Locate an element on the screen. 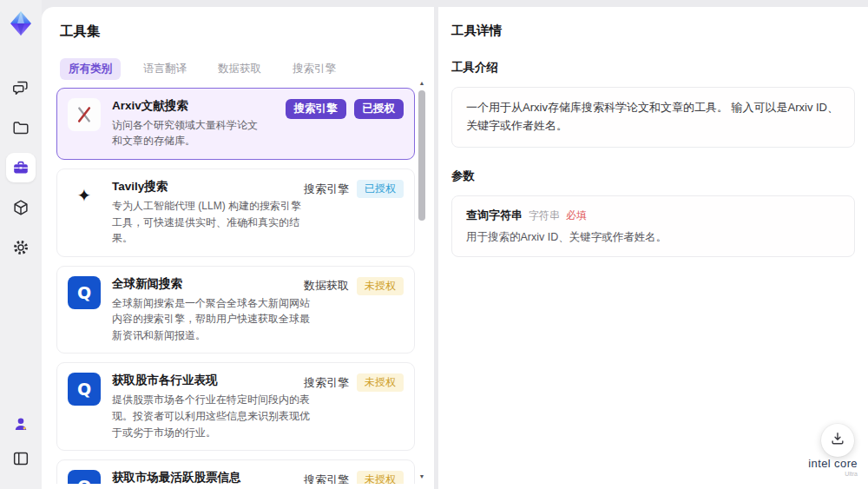  category-tabs: 所有类别 语言翻译 数据获取 搜索引擎 is located at coordinates (247, 69).